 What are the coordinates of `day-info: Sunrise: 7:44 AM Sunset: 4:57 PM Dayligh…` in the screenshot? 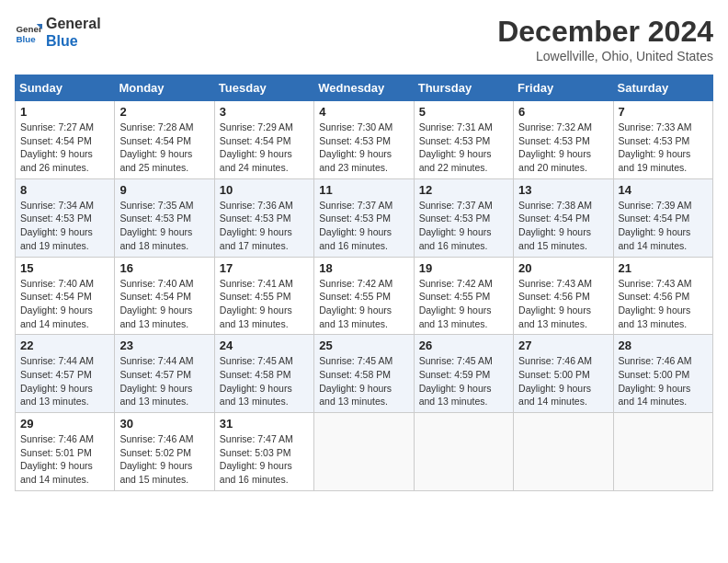 It's located at (64, 381).